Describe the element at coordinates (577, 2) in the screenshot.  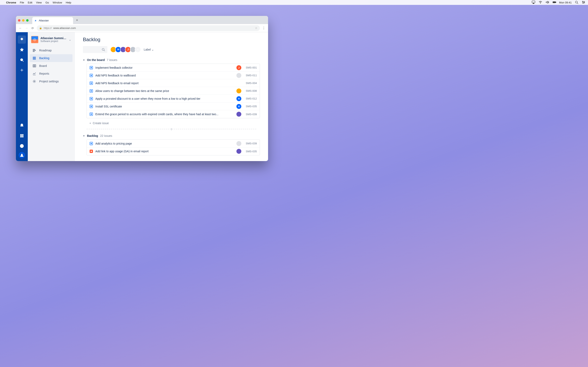
I see `spotlight-icon` at that location.